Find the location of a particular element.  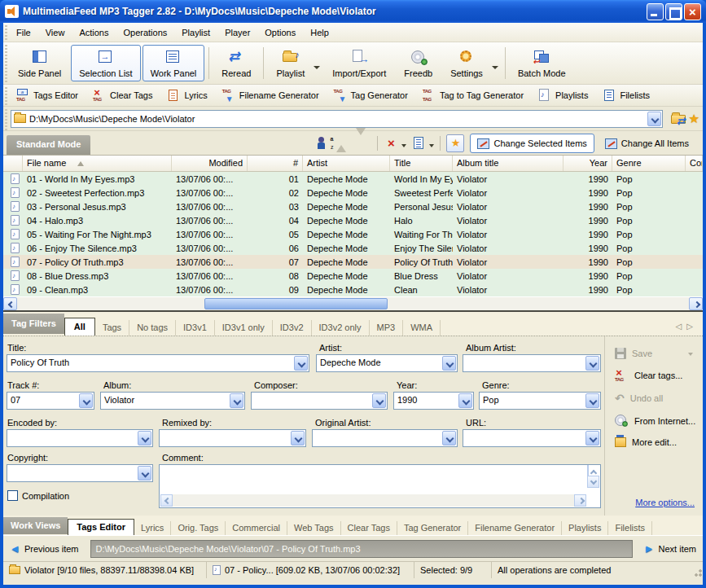

menu-options: Options is located at coordinates (280, 33).